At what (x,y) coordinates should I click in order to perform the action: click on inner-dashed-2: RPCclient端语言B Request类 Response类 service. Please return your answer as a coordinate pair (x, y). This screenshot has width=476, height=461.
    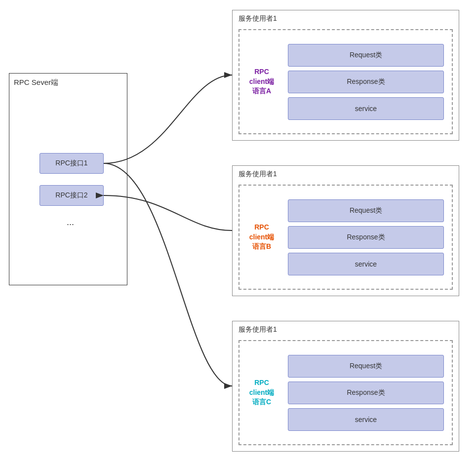
    Looking at the image, I should click on (346, 237).